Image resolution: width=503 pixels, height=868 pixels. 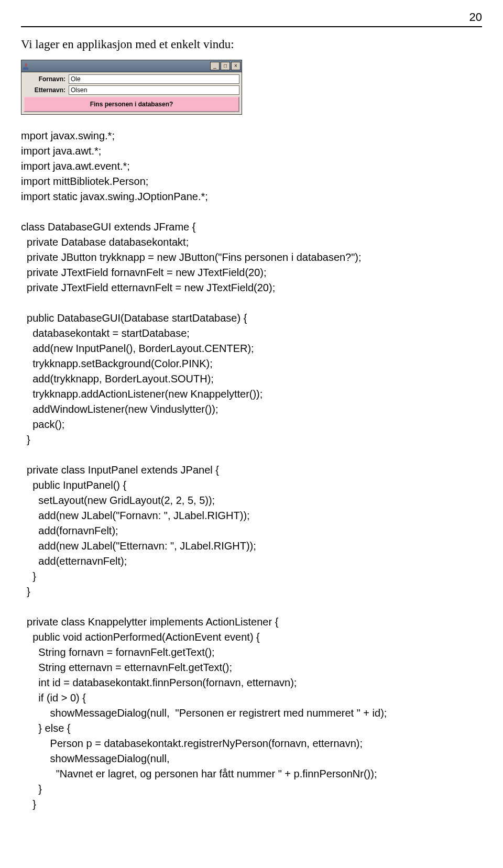 I want to click on label-etternavn: Etternavn:, so click(x=46, y=90).